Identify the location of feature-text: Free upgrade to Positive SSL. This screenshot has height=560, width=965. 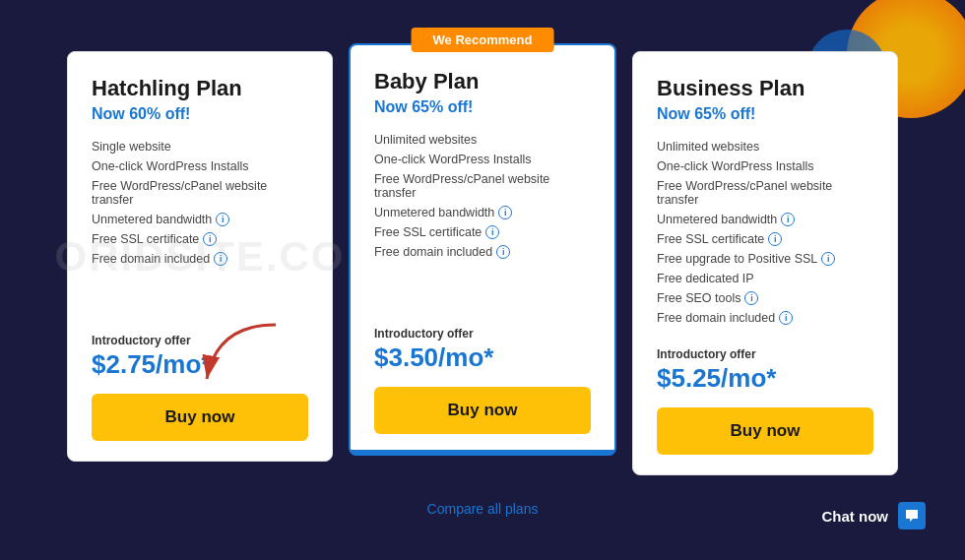
(737, 259).